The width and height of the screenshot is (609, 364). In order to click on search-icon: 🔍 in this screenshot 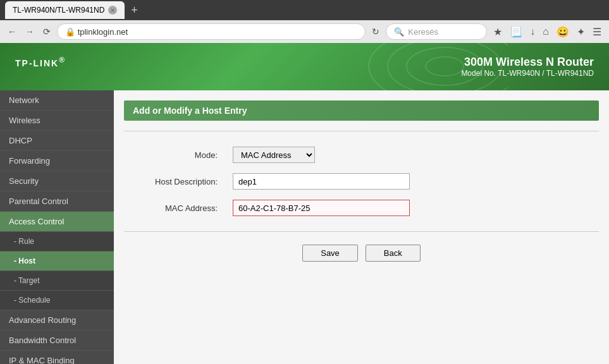, I will do `click(399, 32)`.